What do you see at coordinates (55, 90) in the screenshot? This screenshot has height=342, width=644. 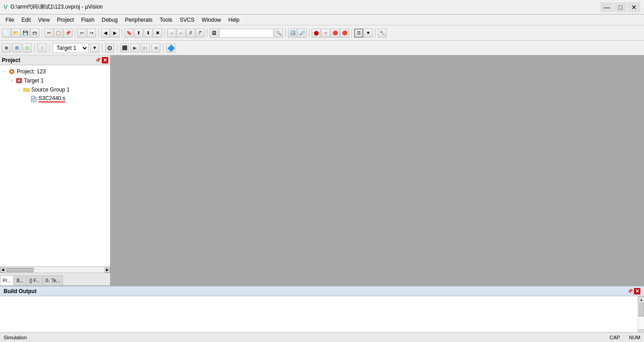 I see `tree-item-source-group1: − Source Group 1` at bounding box center [55, 90].